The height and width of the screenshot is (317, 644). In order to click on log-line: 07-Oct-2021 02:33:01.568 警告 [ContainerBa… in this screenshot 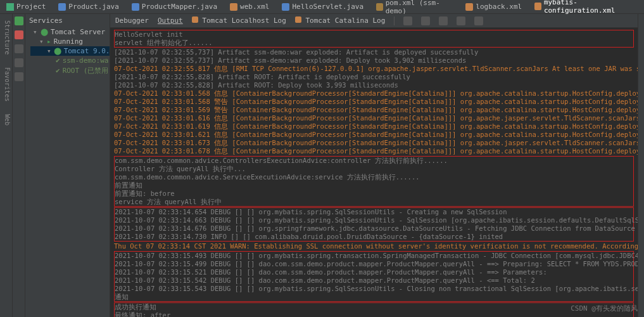, I will do `click(374, 101)`.